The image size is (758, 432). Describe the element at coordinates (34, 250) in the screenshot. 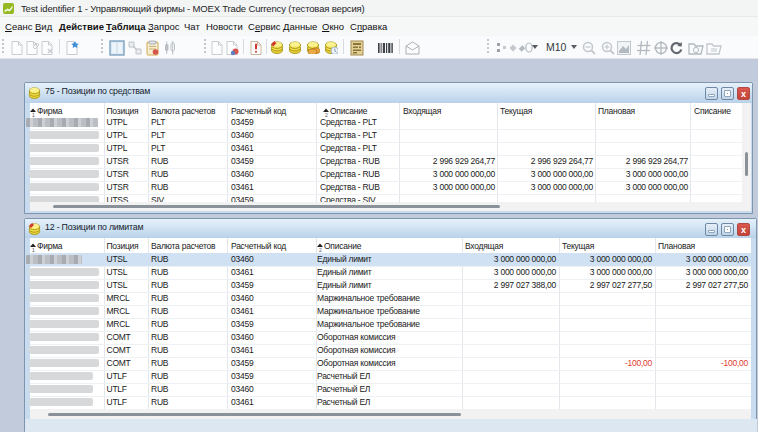

I see `svg-text: 1` at that location.